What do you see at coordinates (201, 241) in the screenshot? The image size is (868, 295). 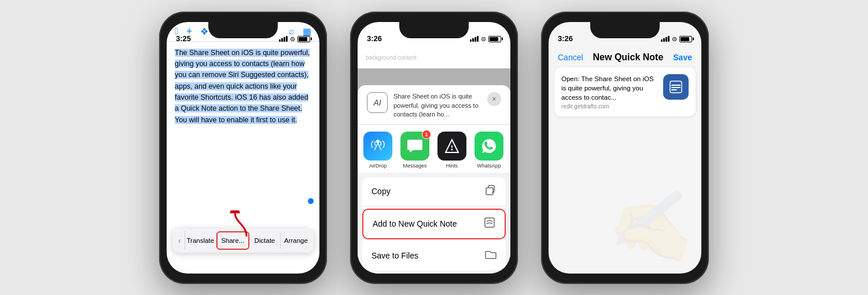 I see `translate-btn: Translate` at bounding box center [201, 241].